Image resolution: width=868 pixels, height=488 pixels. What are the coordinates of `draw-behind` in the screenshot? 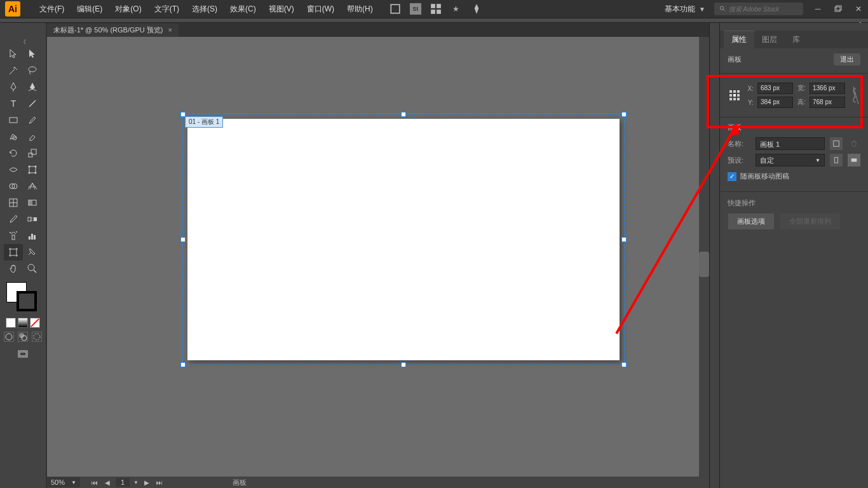 It's located at (23, 337).